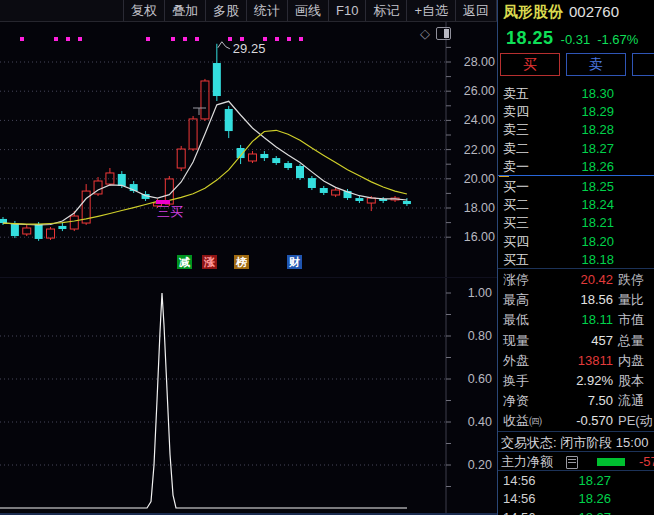 Image resolution: width=654 pixels, height=515 pixels. Describe the element at coordinates (294, 262) in the screenshot. I see `chart-badge-4: 财` at that location.